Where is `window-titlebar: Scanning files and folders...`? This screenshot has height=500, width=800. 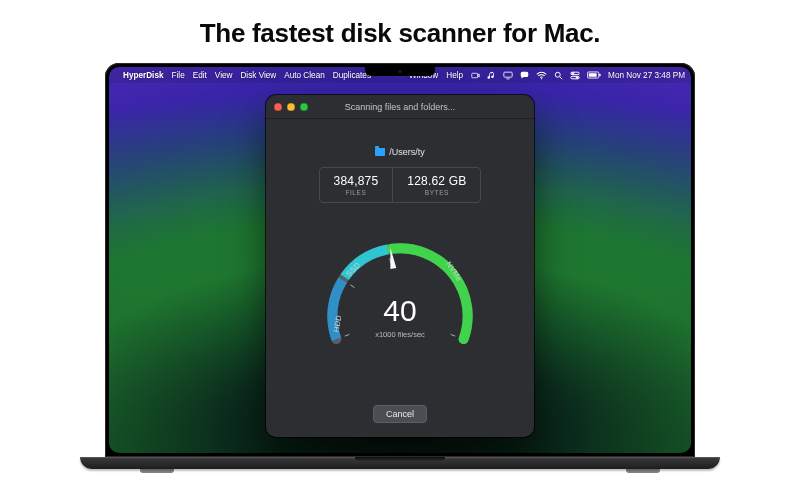
window-titlebar: Scanning files and folders... is located at coordinates (400, 107).